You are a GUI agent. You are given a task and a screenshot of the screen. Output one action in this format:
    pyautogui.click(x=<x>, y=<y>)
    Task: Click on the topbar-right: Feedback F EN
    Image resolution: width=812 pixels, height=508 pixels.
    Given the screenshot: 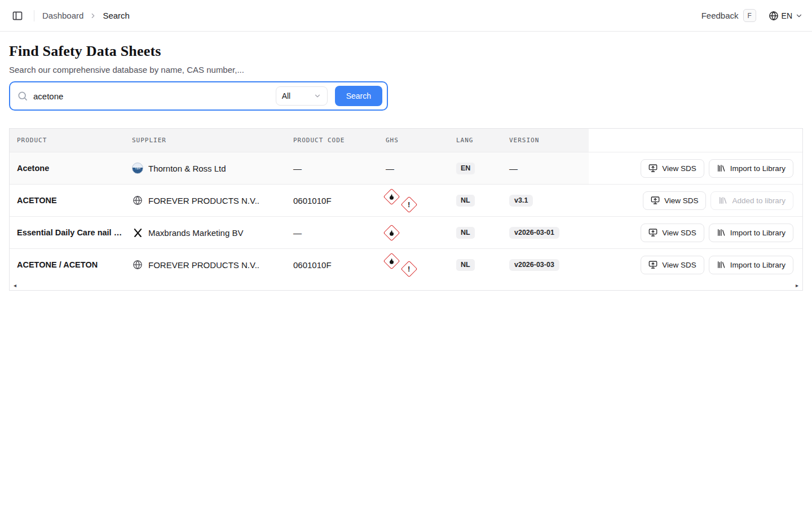 What is the action you would take?
    pyautogui.click(x=752, y=16)
    